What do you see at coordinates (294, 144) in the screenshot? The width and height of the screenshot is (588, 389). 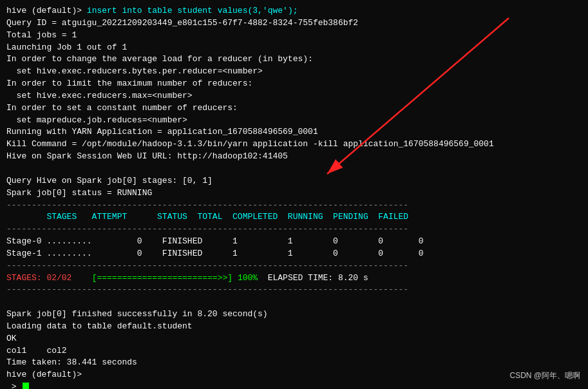 I see `kill-cmd-line: Kill Command = /opt/module/hadoop-3.1.3/…` at bounding box center [294, 144].